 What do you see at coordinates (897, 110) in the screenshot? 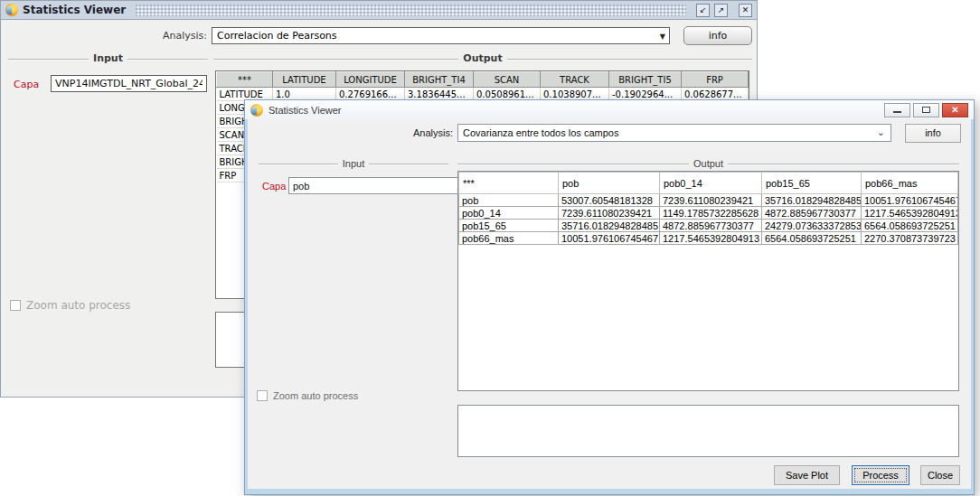
I see `minimize-icon` at bounding box center [897, 110].